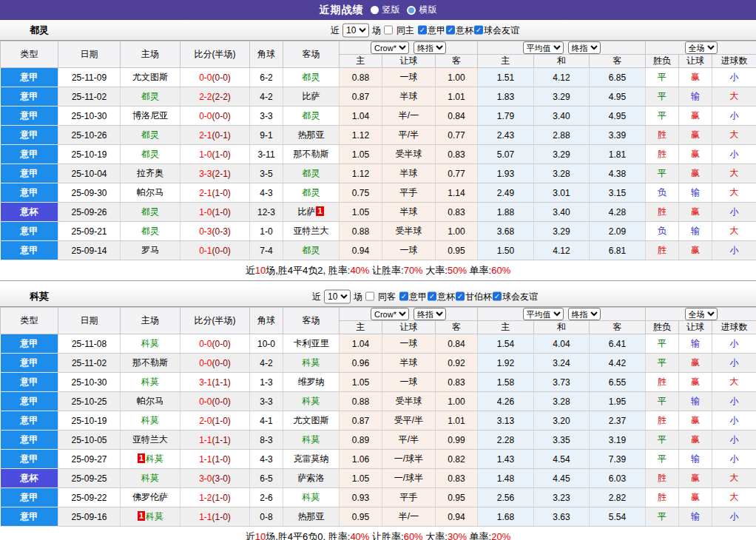 The height and width of the screenshot is (540, 756). What do you see at coordinates (695, 402) in the screenshot?
I see `result-handicap-cell: 输` at bounding box center [695, 402].